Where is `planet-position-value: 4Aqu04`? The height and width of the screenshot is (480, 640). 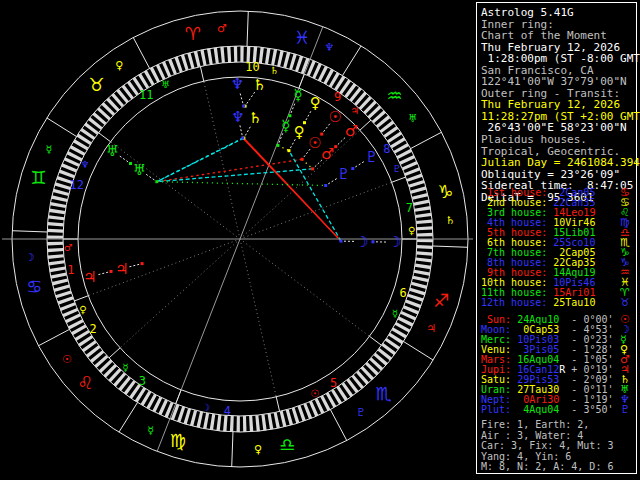
planet-position-value: 4Aqu04 is located at coordinates (538, 410).